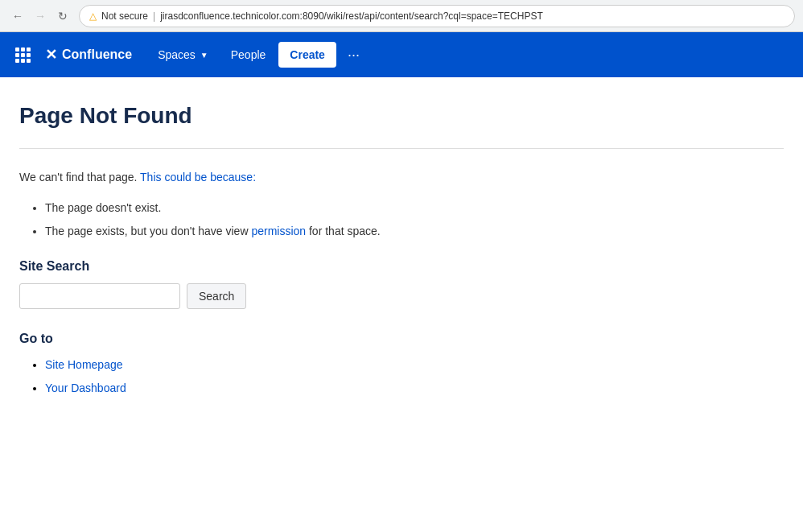  I want to click on permission-link: permission, so click(278, 231).